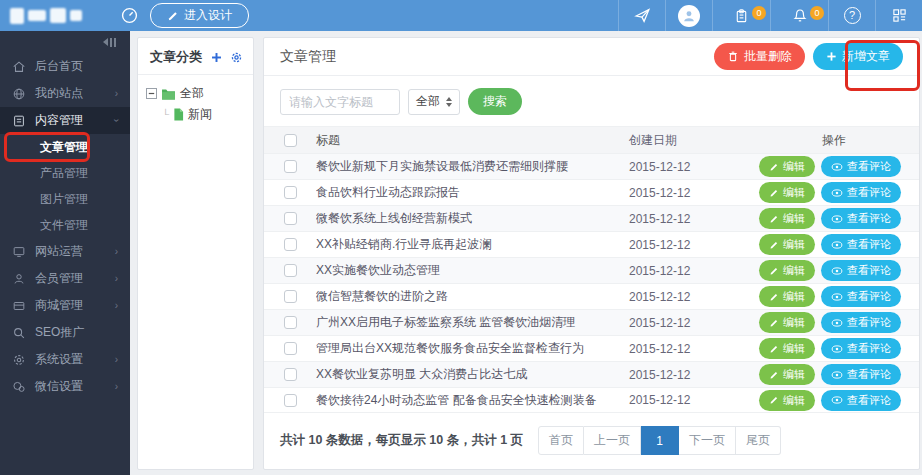  I want to click on add-article-button: 新增文章, so click(858, 56).